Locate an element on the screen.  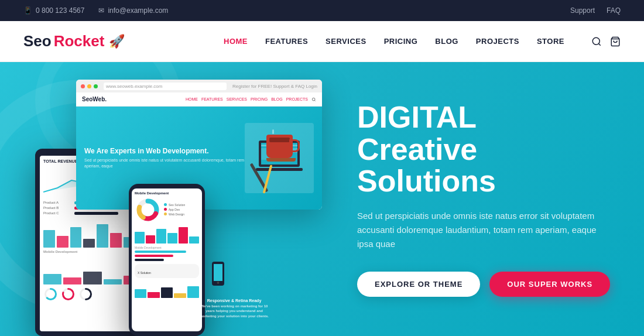
logo-seo: Seo is located at coordinates (37, 41).